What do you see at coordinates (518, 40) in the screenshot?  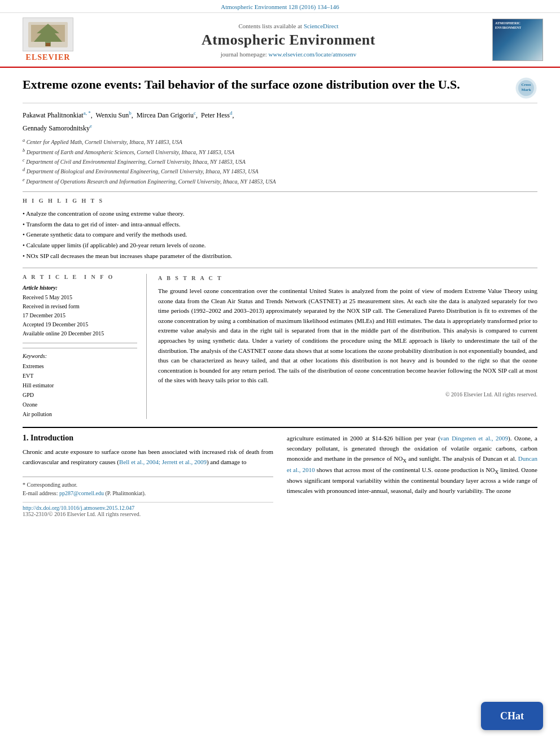 I see `journal-cover-image: ATMOSPHERIC ENVIRONMENT` at bounding box center [518, 40].